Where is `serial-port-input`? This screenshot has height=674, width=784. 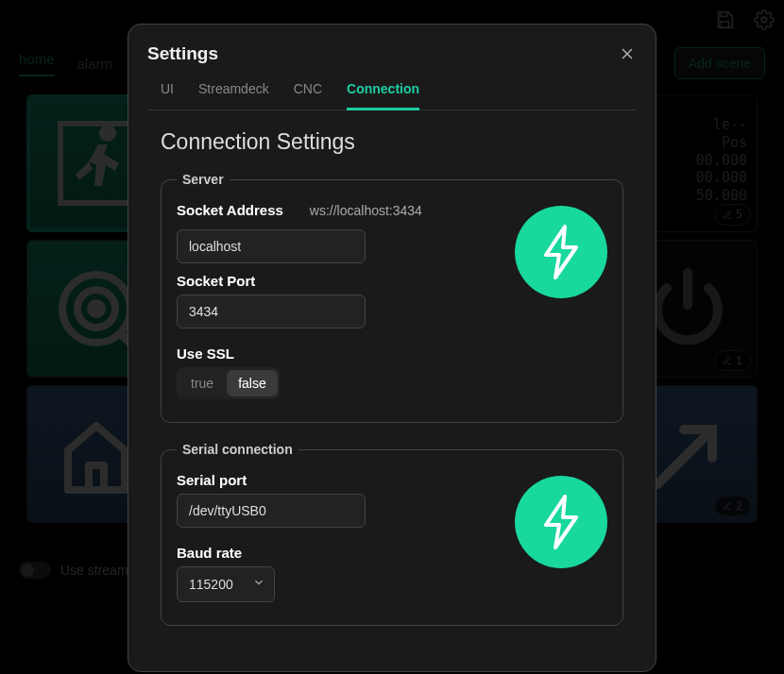 serial-port-input is located at coordinates (271, 511).